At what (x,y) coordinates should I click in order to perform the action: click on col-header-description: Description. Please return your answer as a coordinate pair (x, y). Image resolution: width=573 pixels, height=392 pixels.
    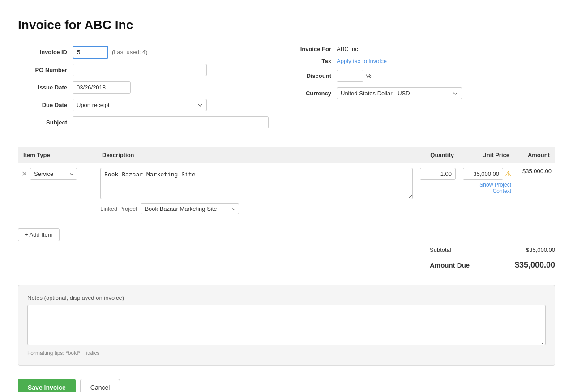
    Looking at the image, I should click on (257, 155).